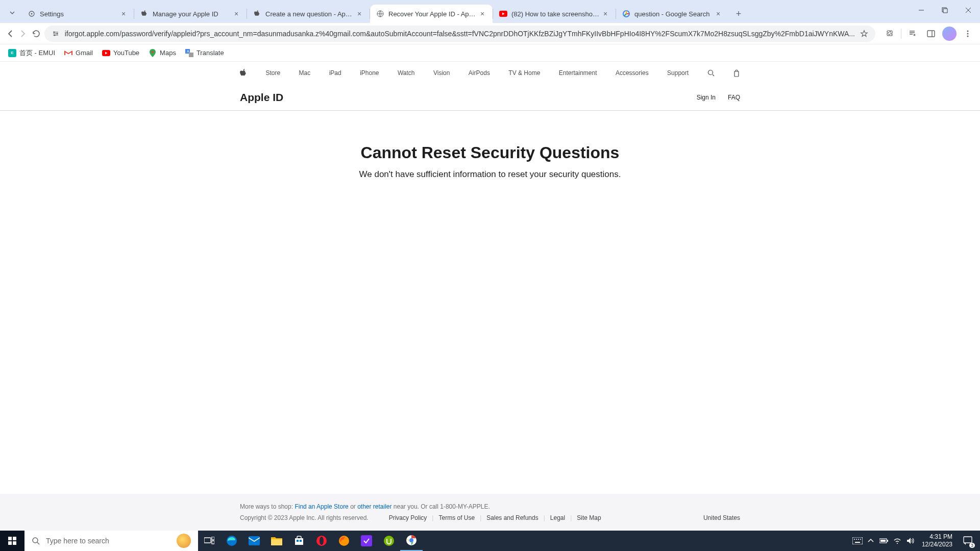 The image size is (980, 551). I want to click on footer-legal-link: Legal, so click(557, 518).